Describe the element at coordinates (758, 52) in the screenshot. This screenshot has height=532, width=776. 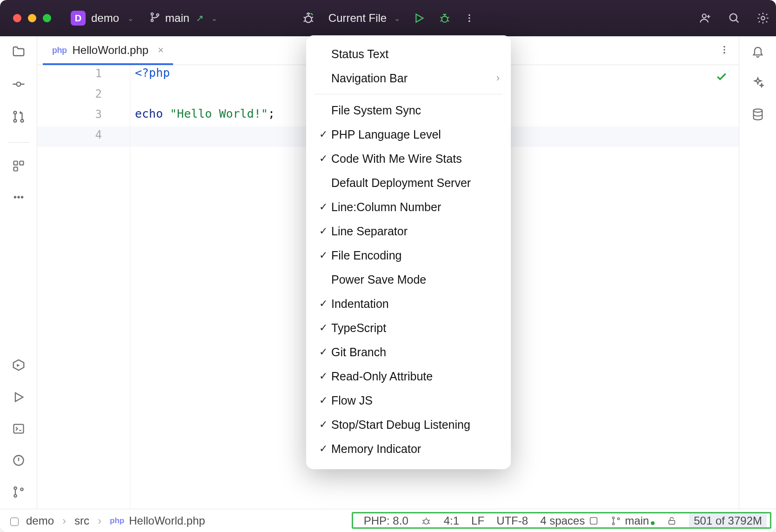
I see `notifications-icon` at that location.